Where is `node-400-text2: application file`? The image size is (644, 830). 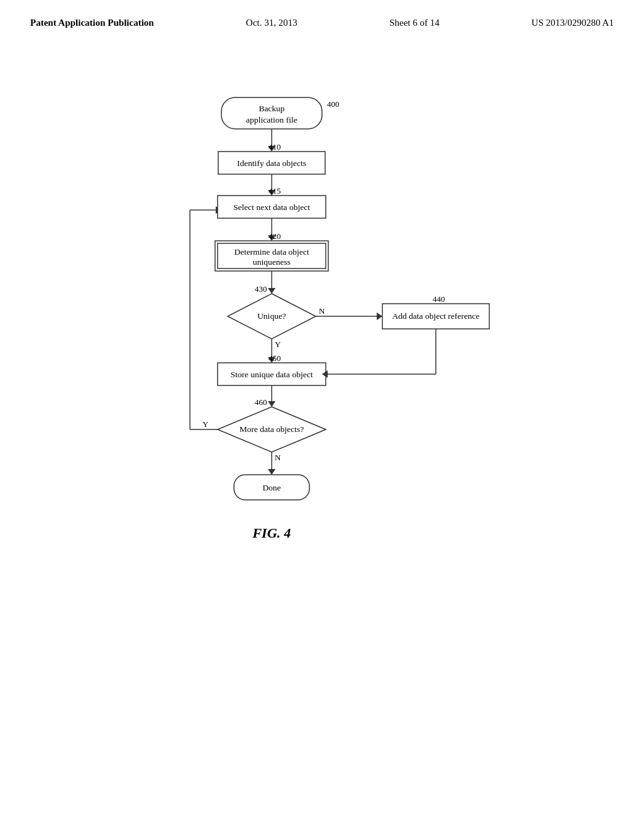 node-400-text2: application file is located at coordinates (272, 119).